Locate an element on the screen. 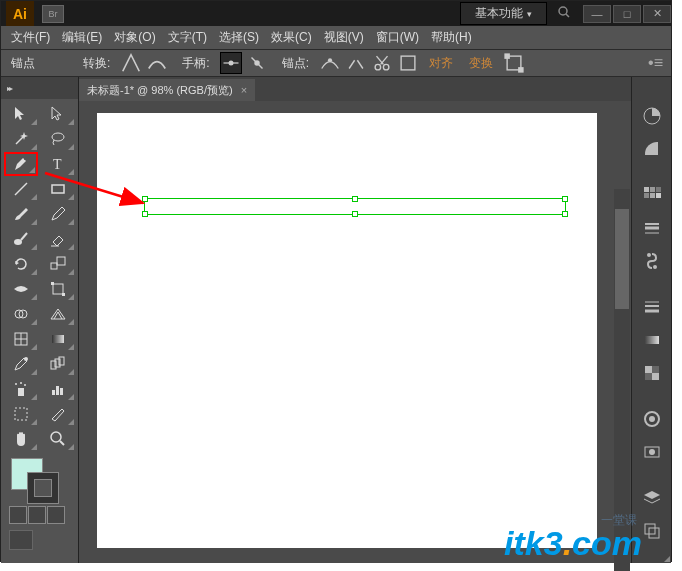  hide-handles-icon is located at coordinates (257, 63).